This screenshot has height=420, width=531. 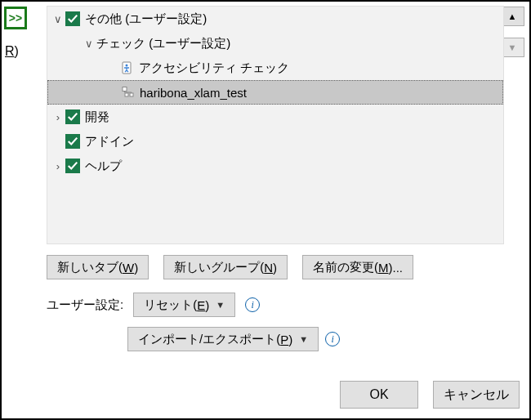 What do you see at coordinates (223, 339) in the screenshot?
I see `import-export-dropdown: インポート/エクスポート(P) ▼` at bounding box center [223, 339].